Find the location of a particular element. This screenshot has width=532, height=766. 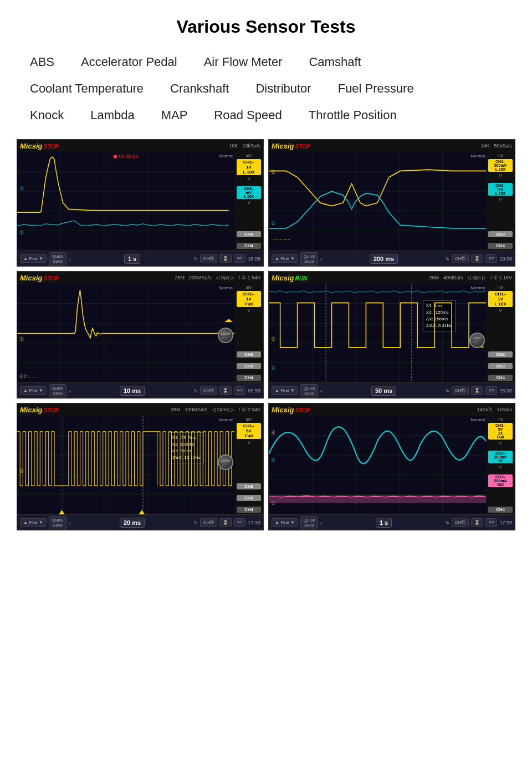

osc-main-6: Normal is located at coordinates (392, 465).